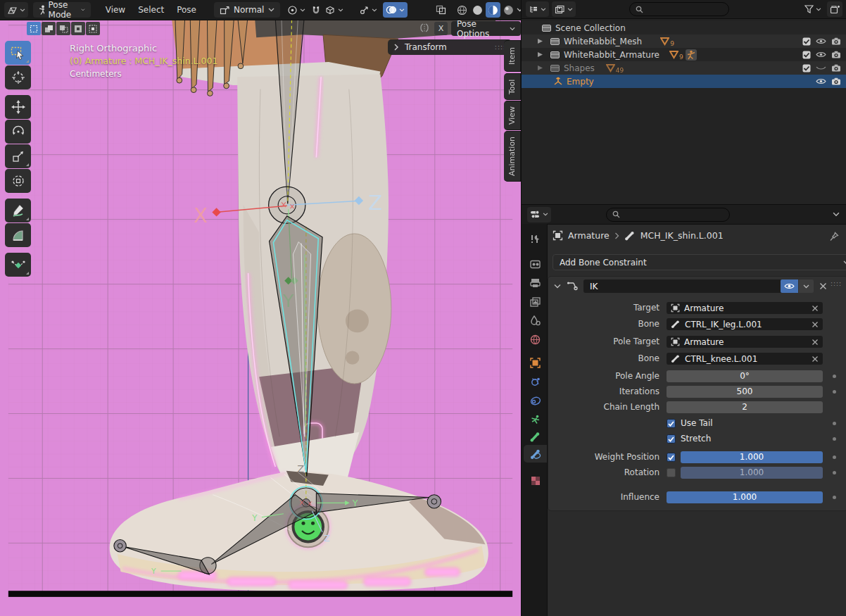  I want to click on tab-object-constraints, so click(535, 401).